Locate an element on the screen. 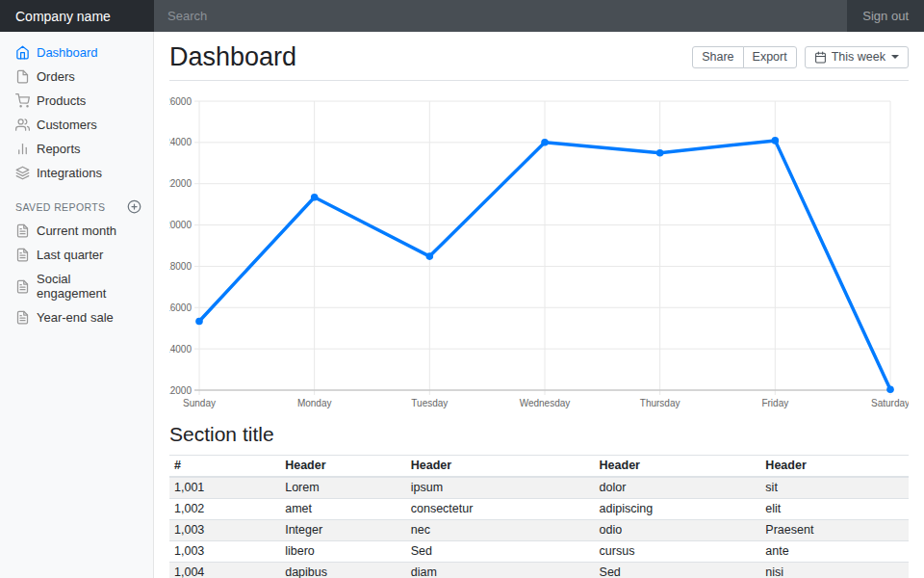 Image resolution: width=924 pixels, height=578 pixels. top-navbar: Company name Sign out is located at coordinates (462, 15).